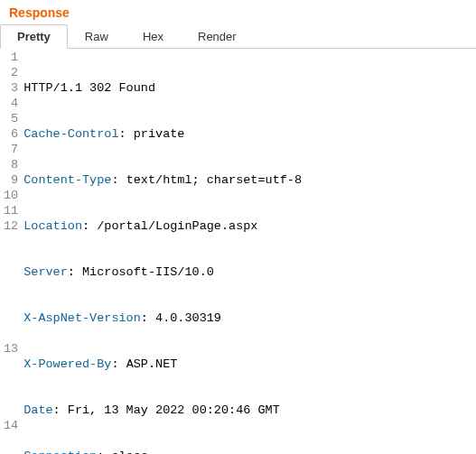 The height and width of the screenshot is (454, 476). I want to click on tab-bar: Pretty Raw Hex Render, so click(238, 36).